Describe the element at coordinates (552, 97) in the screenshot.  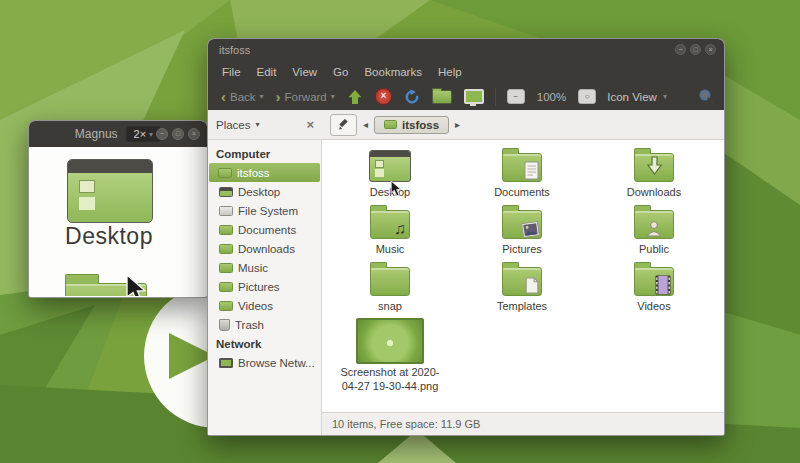
I see `zoom-level: 100%` at that location.